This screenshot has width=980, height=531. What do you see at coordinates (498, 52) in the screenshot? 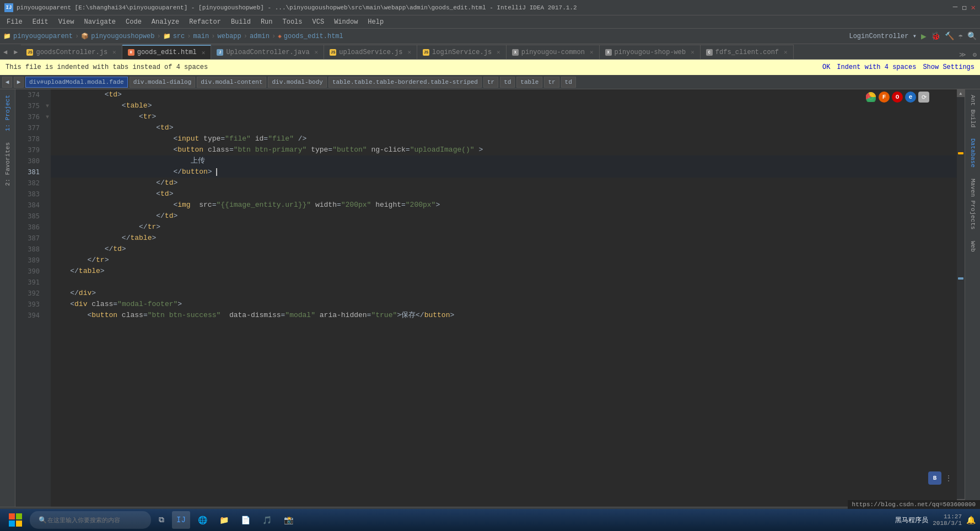
I see `tab-close-login-service: ✕` at bounding box center [498, 52].